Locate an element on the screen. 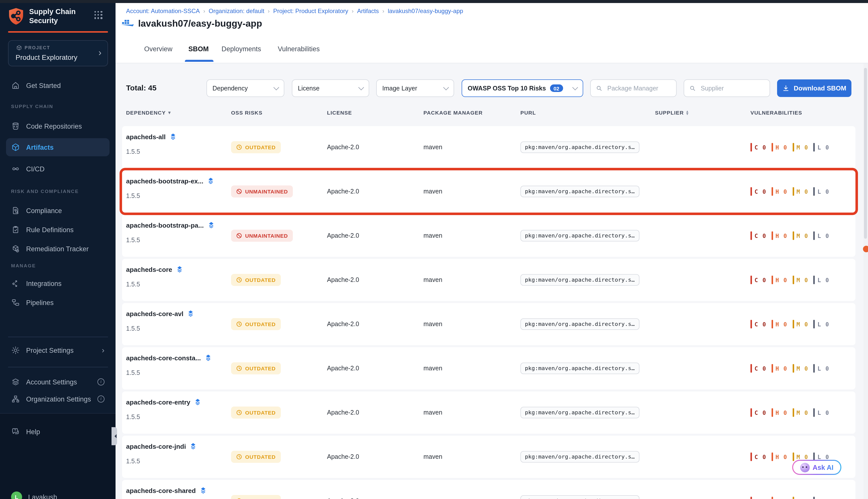  sidebar-item-compliance: Compliance is located at coordinates (58, 210).